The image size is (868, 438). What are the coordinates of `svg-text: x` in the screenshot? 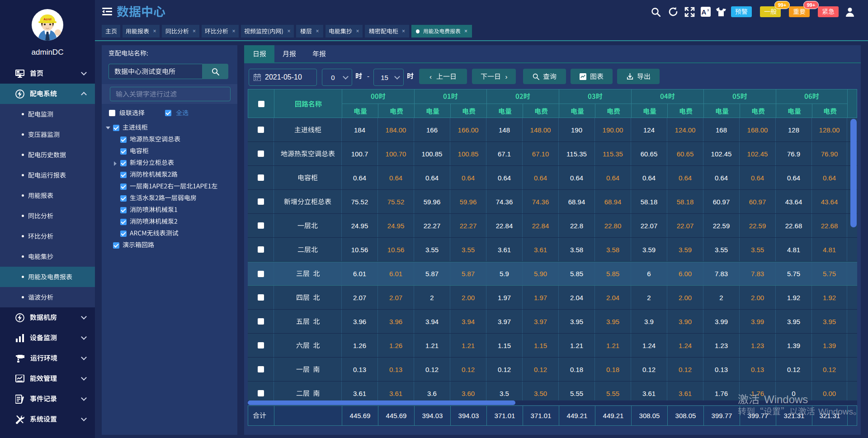 It's located at (708, 10).